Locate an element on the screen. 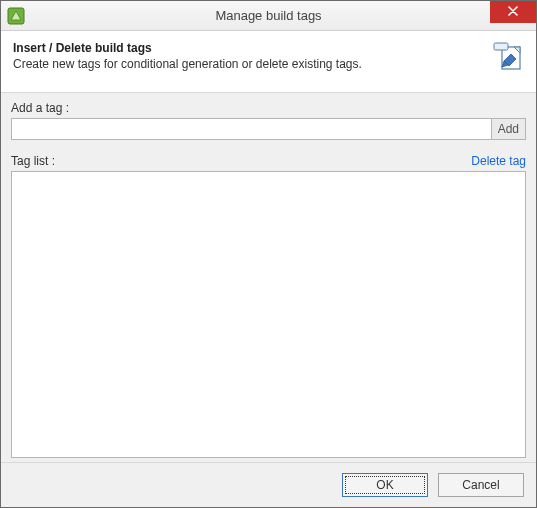 The width and height of the screenshot is (537, 508). ok-button: OK is located at coordinates (385, 485).